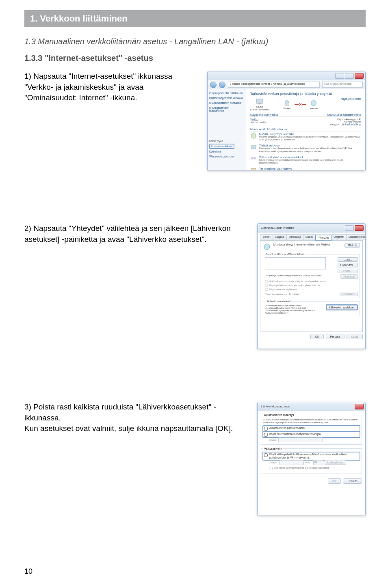 The image size is (390, 588). Describe the element at coordinates (227, 141) in the screenshot. I see `sidebar-section: Katso myös` at that location.